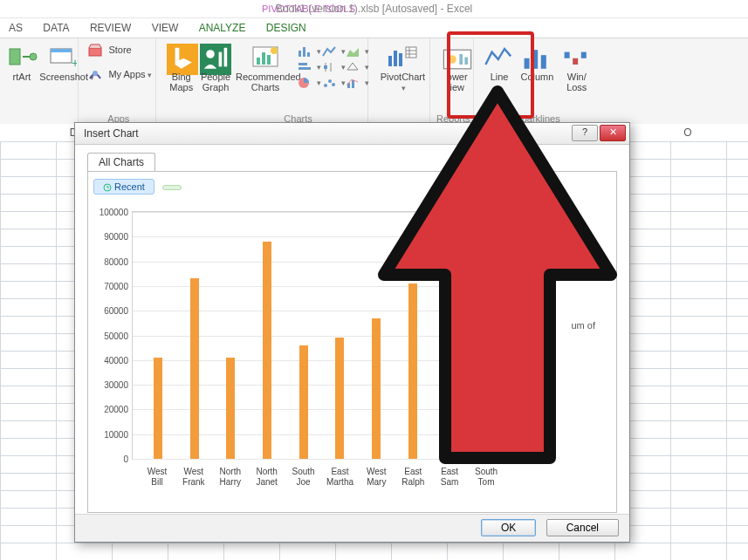  Describe the element at coordinates (112, 133) in the screenshot. I see `dialog-title: Insert Chart` at that location.